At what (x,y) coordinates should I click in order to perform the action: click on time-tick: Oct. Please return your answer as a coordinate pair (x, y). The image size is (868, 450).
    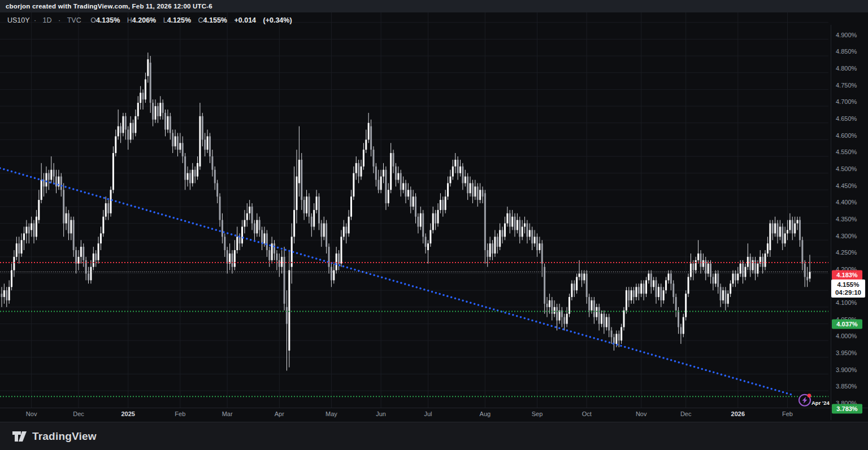
    Looking at the image, I should click on (587, 414).